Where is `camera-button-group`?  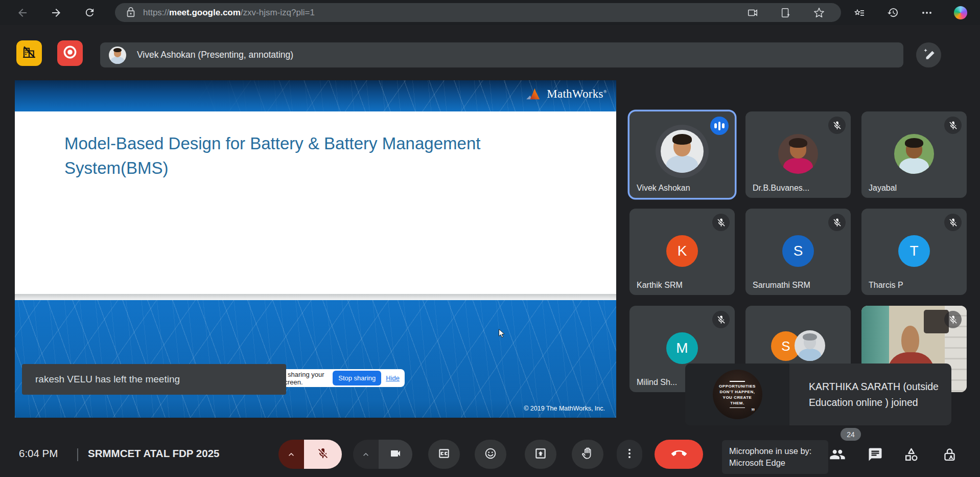
camera-button-group is located at coordinates (383, 454).